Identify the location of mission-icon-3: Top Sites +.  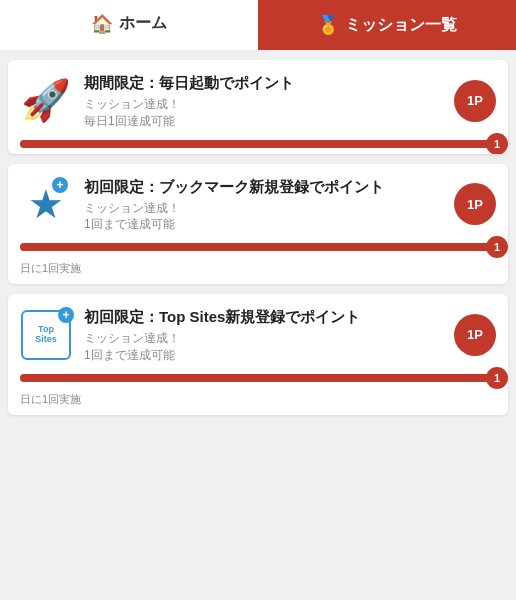
(46, 335).